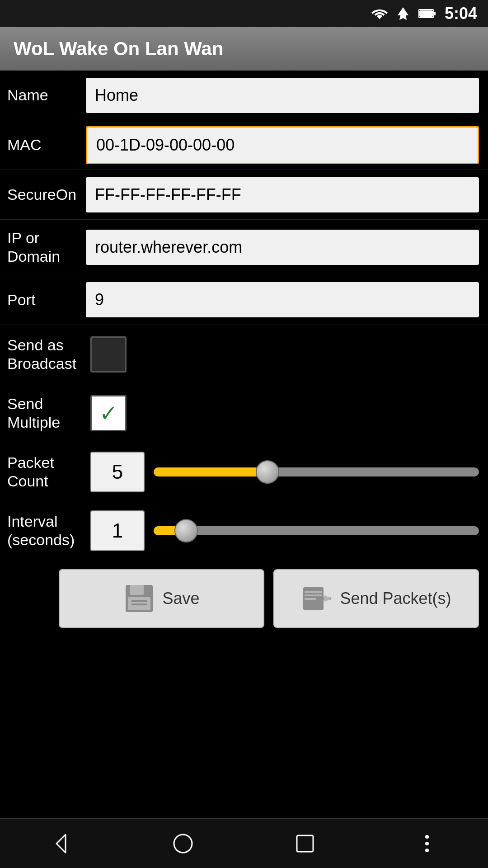 This screenshot has width=488, height=868. What do you see at coordinates (316, 472) in the screenshot?
I see `packet-count-slider-container` at bounding box center [316, 472].